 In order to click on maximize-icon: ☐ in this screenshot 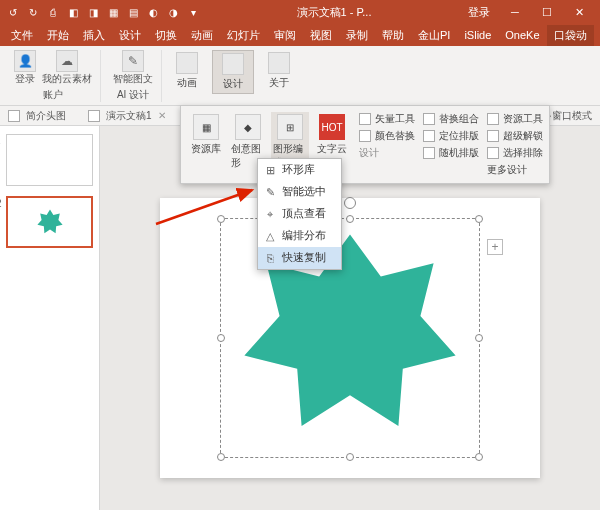, I will do `click(547, 12)`.